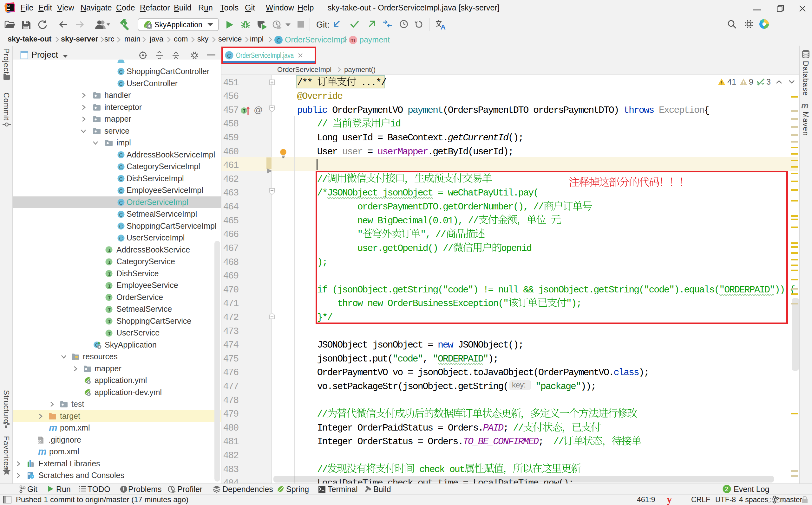  Describe the element at coordinates (727, 489) in the screenshot. I see `svg-text: 2` at that location.